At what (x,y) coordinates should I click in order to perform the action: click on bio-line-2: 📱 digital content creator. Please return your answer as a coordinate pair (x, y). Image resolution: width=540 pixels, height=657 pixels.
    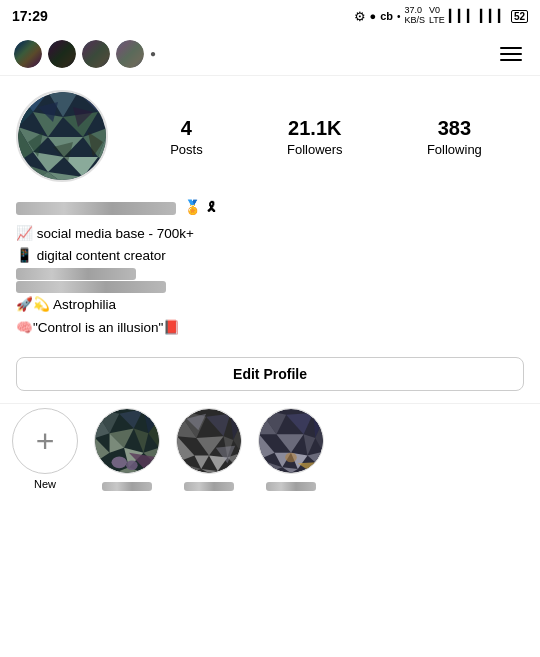
    Looking at the image, I should click on (270, 256).